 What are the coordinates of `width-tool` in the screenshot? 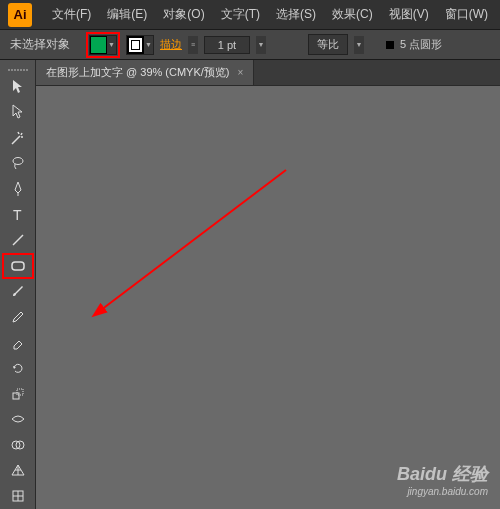 It's located at (18, 420).